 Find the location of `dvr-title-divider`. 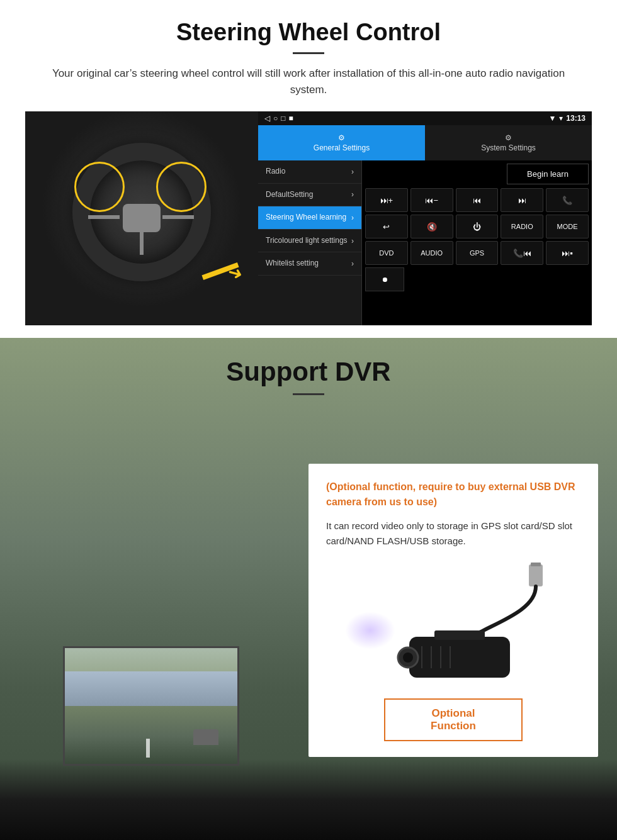

dvr-title-divider is located at coordinates (308, 394).